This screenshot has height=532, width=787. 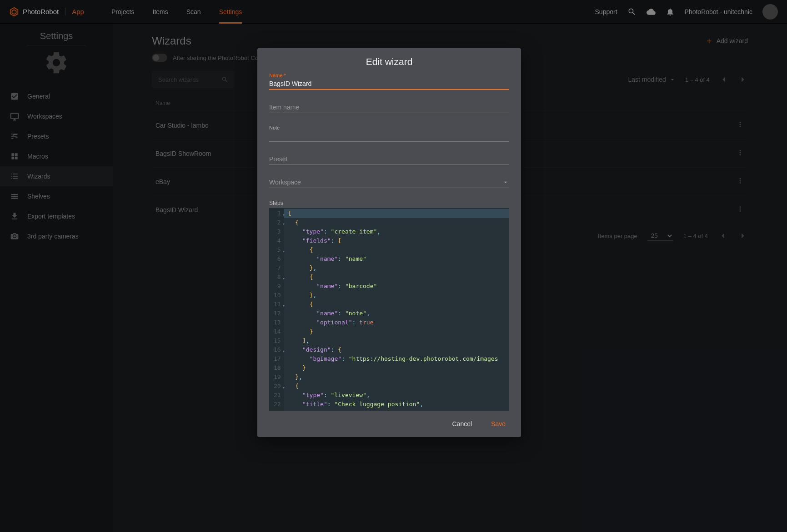 I want to click on field-preset: Preset, so click(x=389, y=159).